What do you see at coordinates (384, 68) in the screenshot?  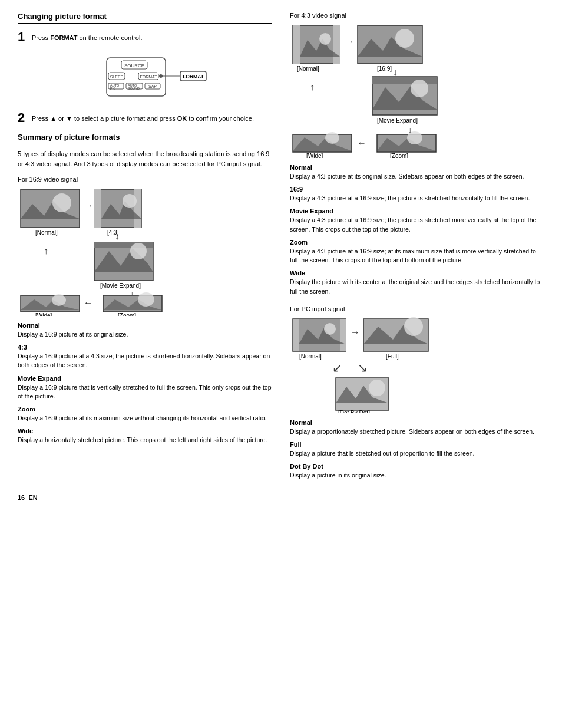 I see `svg-text: [16:9]` at bounding box center [384, 68].